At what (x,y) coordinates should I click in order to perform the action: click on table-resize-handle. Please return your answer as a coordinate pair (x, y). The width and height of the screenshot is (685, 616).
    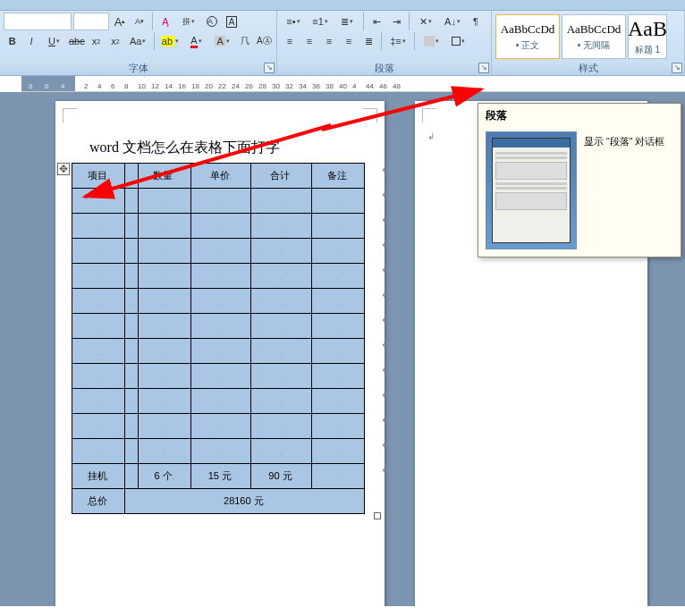
    Looking at the image, I should click on (377, 516).